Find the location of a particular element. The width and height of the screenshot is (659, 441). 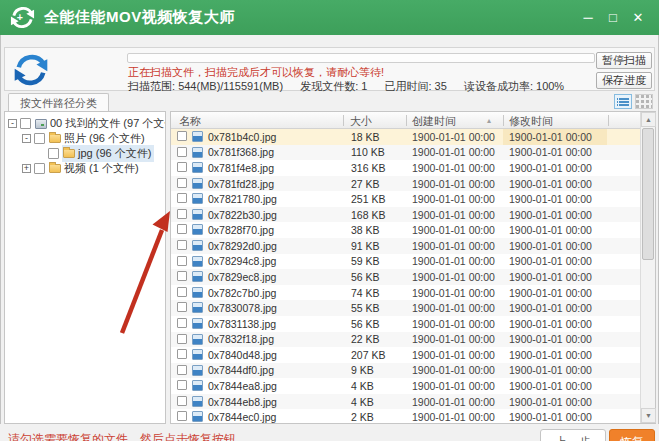

pause-scan-button: 暂停扫描 is located at coordinates (624, 60).